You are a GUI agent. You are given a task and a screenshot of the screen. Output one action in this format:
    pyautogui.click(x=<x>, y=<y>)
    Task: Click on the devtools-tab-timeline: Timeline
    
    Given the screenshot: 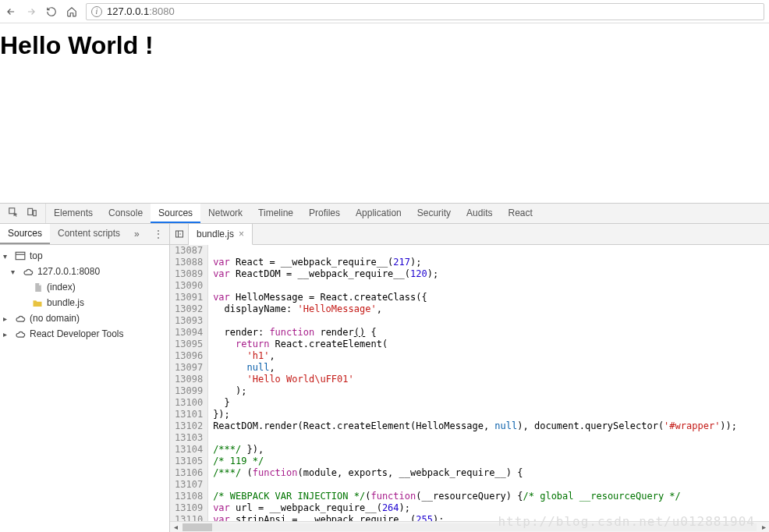 What is the action you would take?
    pyautogui.click(x=276, y=214)
    